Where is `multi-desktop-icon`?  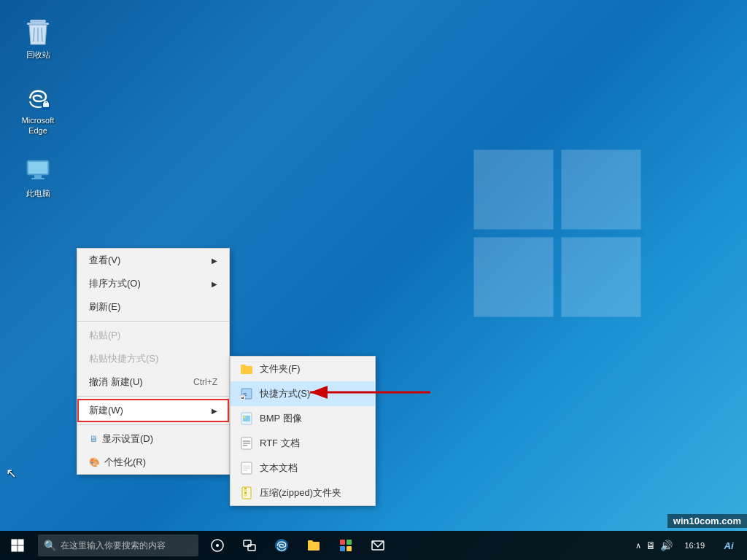 multi-desktop-icon is located at coordinates (249, 545).